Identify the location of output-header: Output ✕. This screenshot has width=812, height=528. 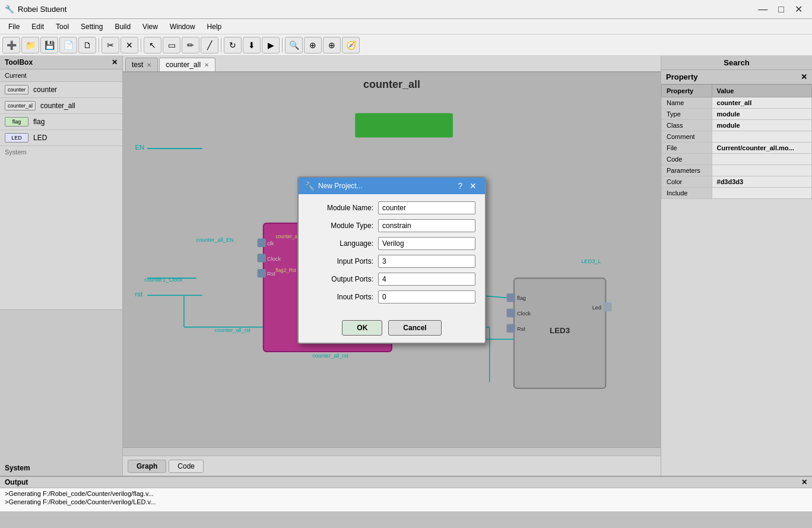
(406, 482).